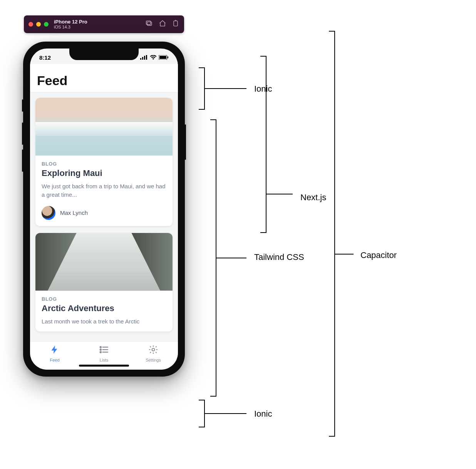 This screenshot has height=469, width=476. I want to click on annotation-label: Next.js, so click(313, 198).